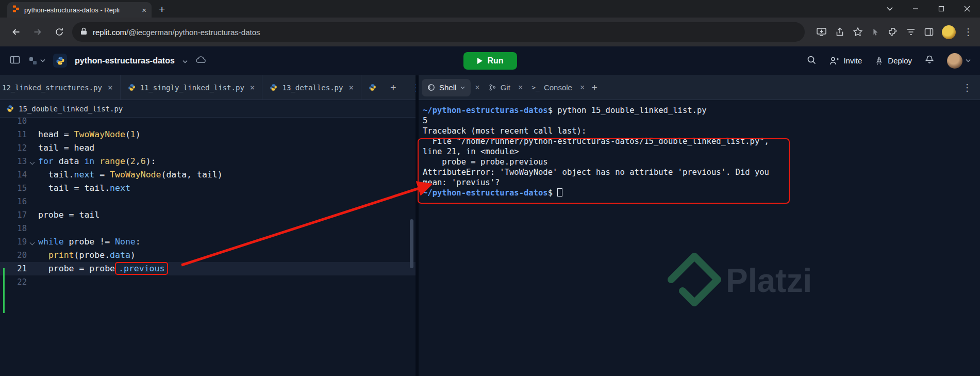 The image size is (980, 376). What do you see at coordinates (100, 134) in the screenshot?
I see `token: TwoWayNode` at bounding box center [100, 134].